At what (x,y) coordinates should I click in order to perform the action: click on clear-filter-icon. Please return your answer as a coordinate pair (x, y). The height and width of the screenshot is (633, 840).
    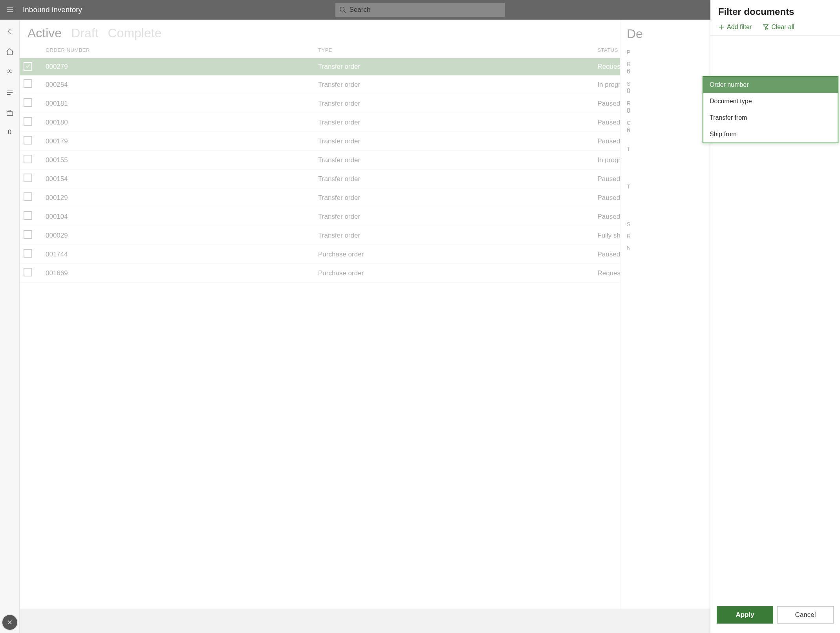
    Looking at the image, I should click on (766, 27).